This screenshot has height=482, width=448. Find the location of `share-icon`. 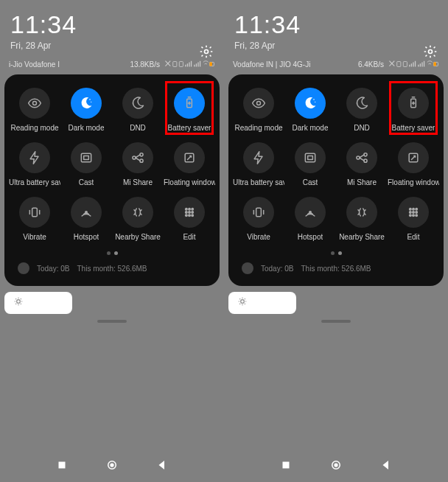

share-icon is located at coordinates (362, 158).